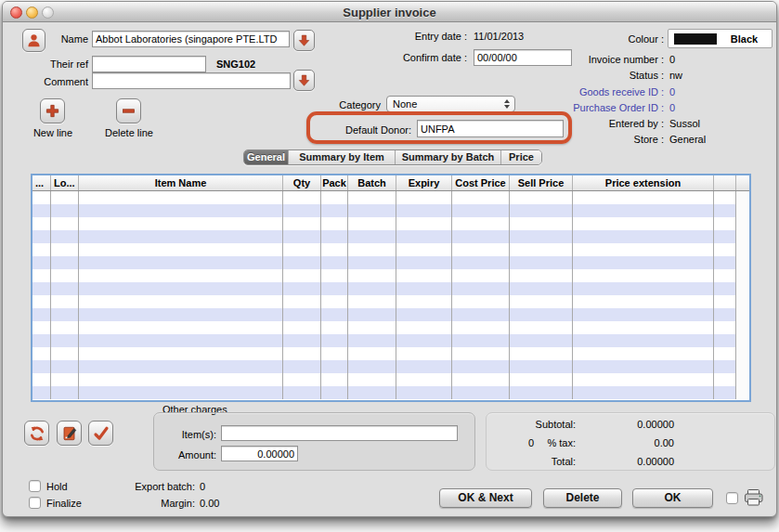  Describe the element at coordinates (260, 453) in the screenshot. I see `amount-input` at that location.